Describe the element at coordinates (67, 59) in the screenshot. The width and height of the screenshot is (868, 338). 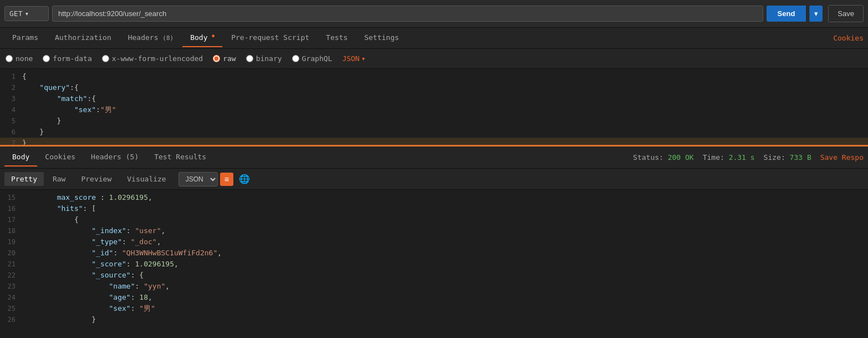
I see `option-form-data: form-data` at that location.